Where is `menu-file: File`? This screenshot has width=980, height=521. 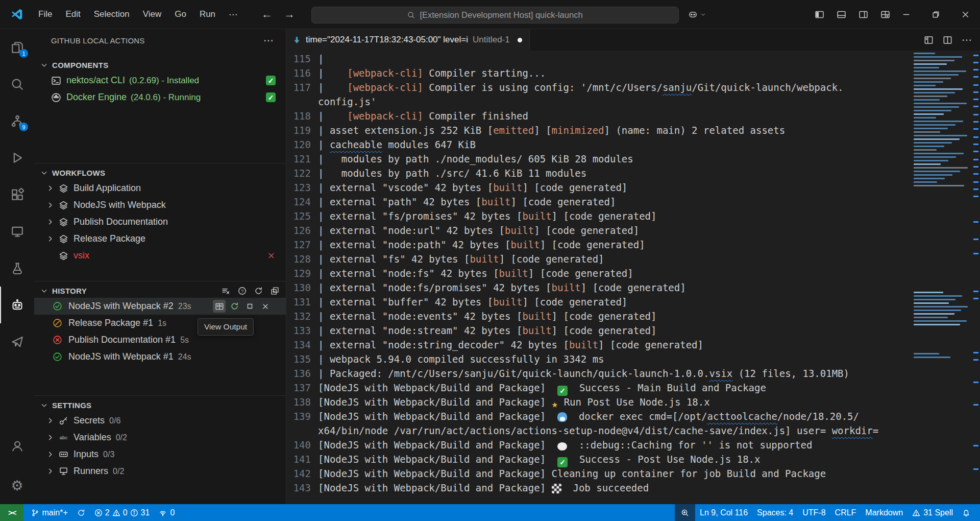 menu-file: File is located at coordinates (45, 14).